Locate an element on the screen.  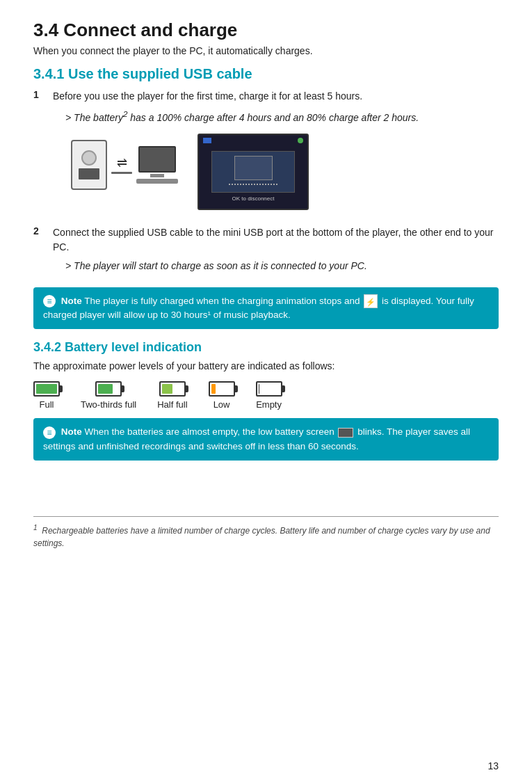
step-1: 1 Before you use the player for the firs… is located at coordinates (266, 154).